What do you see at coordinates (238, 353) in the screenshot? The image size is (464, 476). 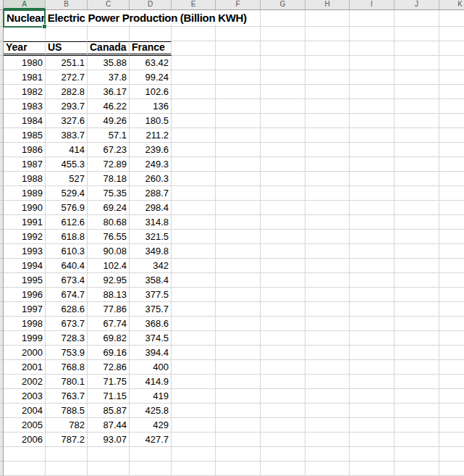 I see `cell-F24` at bounding box center [238, 353].